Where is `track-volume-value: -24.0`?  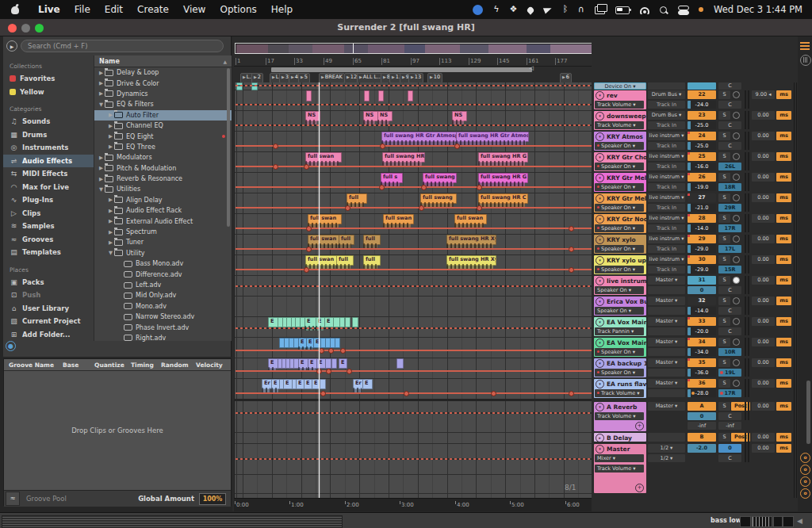 track-volume-value: -24.0 is located at coordinates (702, 105).